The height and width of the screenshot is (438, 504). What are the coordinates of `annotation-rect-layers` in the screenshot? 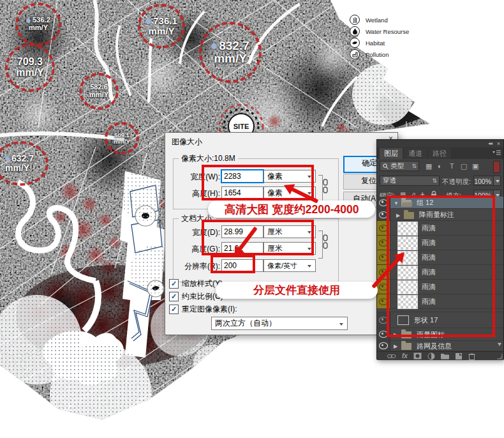 It's located at (441, 266).